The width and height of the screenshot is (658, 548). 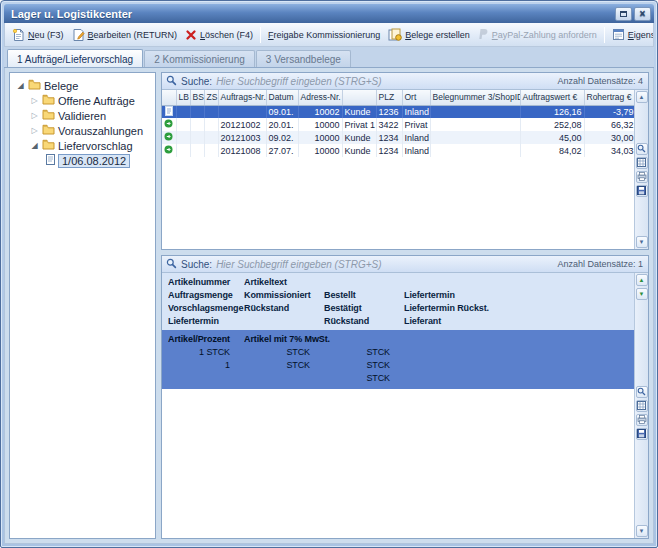 What do you see at coordinates (359, 98) in the screenshot?
I see `column-header-name` at bounding box center [359, 98].